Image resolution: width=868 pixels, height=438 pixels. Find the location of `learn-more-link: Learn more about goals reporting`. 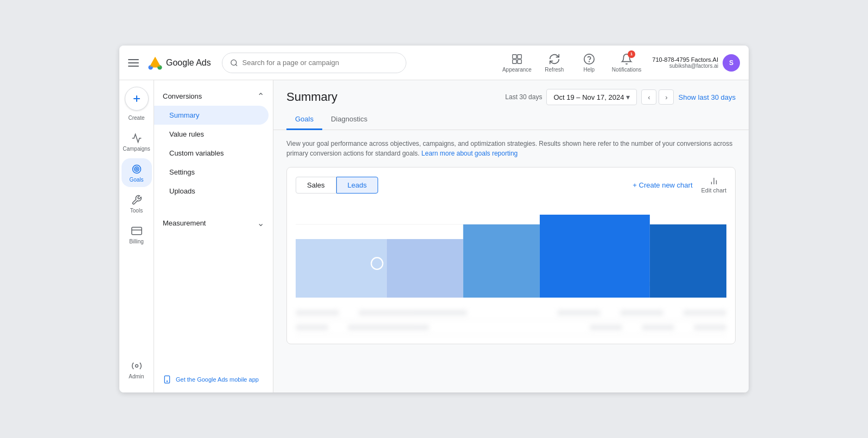

learn-more-link: Learn more about goals reporting is located at coordinates (470, 153).